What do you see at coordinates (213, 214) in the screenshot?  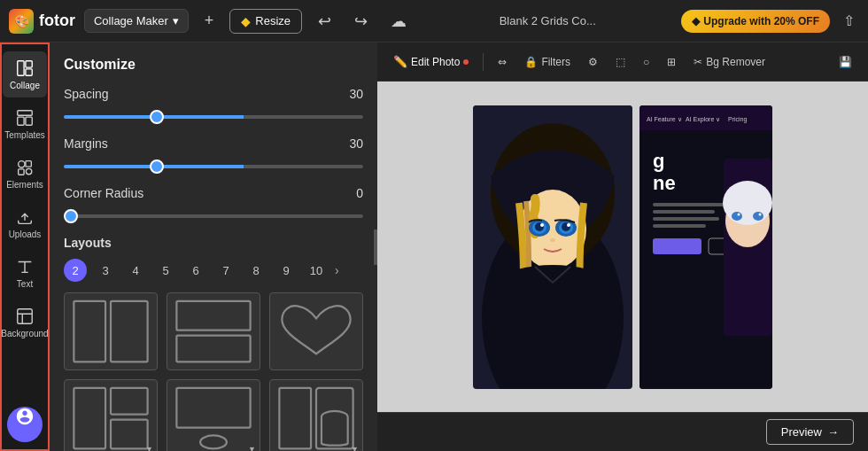 I see `corner-radius-slider-container` at bounding box center [213, 214].